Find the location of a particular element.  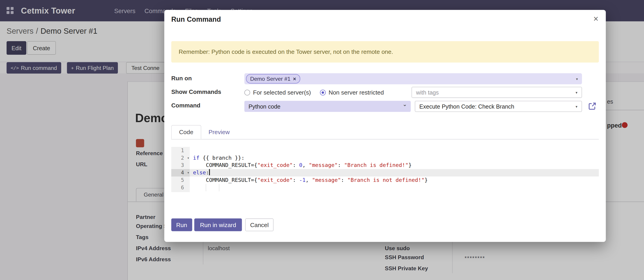

command-type-select: Python code ⌄ is located at coordinates (328, 106).